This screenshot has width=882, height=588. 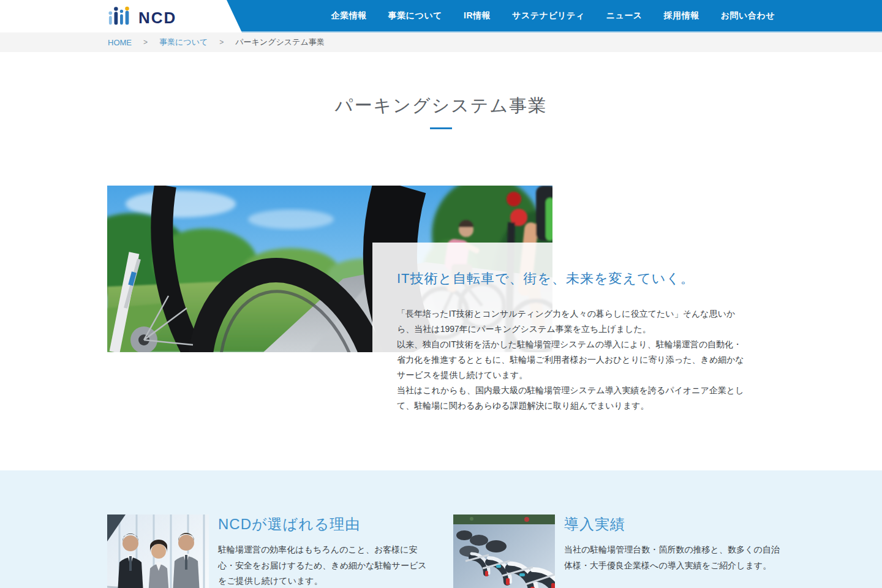 I want to click on bicycle-row-illustration, so click(x=504, y=551).